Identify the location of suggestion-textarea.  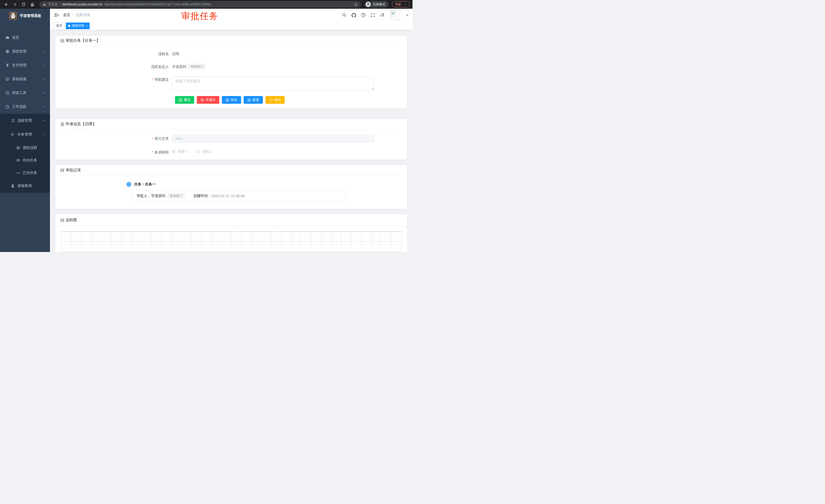
(273, 84).